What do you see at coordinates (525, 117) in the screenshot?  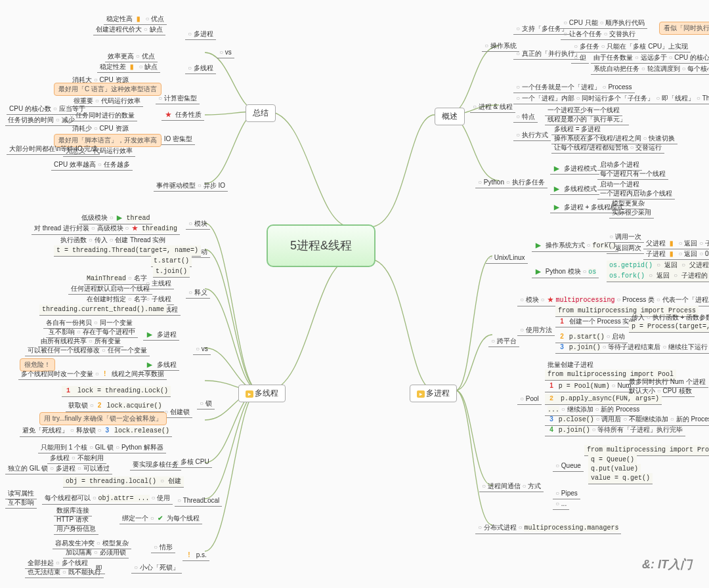 I see `ov-feature: ○ 特点` at bounding box center [525, 117].